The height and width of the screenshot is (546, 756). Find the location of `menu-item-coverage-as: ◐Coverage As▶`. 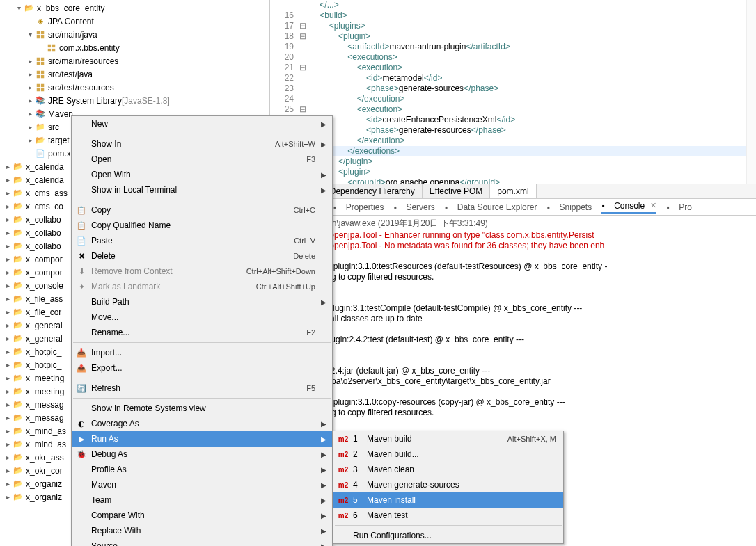

menu-item-coverage-as: ◐Coverage As▶ is located at coordinates (202, 424).